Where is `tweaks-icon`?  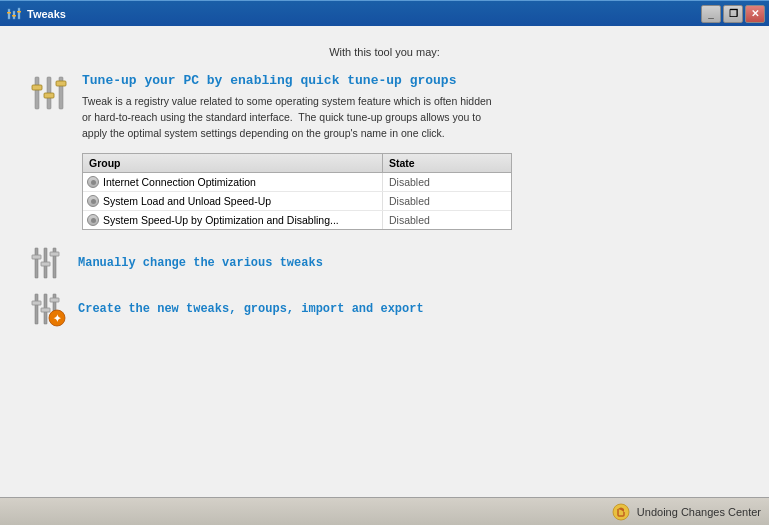
tweaks-icon is located at coordinates (14, 14).